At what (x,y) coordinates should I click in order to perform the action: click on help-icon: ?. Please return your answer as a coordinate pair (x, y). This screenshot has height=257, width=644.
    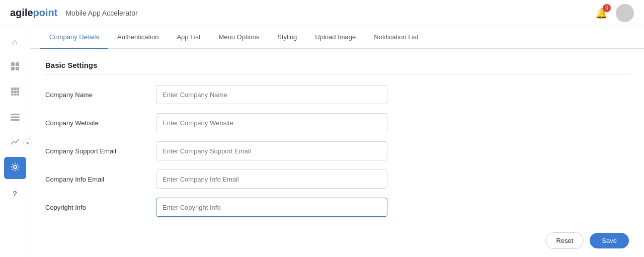
    Looking at the image, I should click on (15, 193).